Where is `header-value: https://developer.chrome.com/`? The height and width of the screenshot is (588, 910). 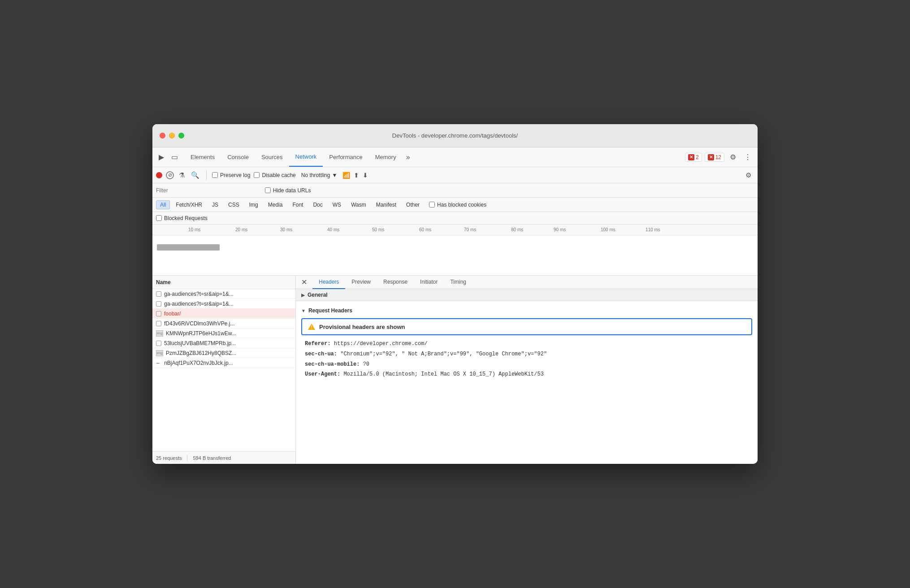 header-value: https://developer.chrome.com/ is located at coordinates (381, 344).